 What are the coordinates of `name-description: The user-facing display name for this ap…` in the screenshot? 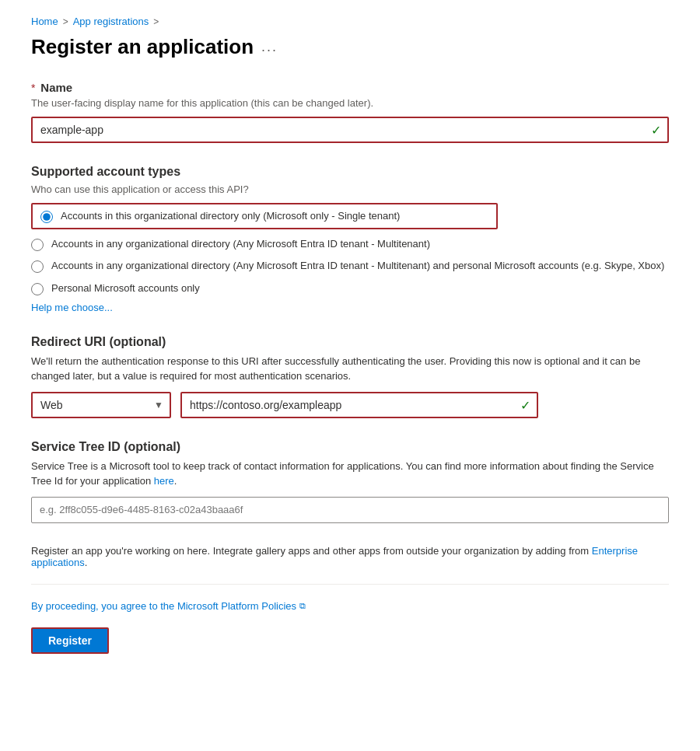 It's located at (350, 103).